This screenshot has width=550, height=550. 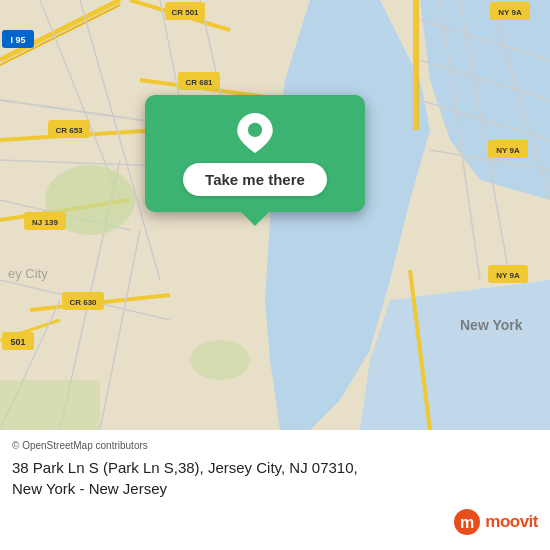 I want to click on moovit-text: moovit, so click(x=512, y=522).